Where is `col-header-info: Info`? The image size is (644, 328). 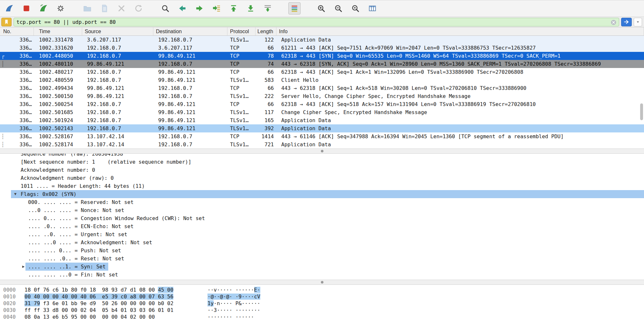 col-header-info: Info is located at coordinates (460, 32).